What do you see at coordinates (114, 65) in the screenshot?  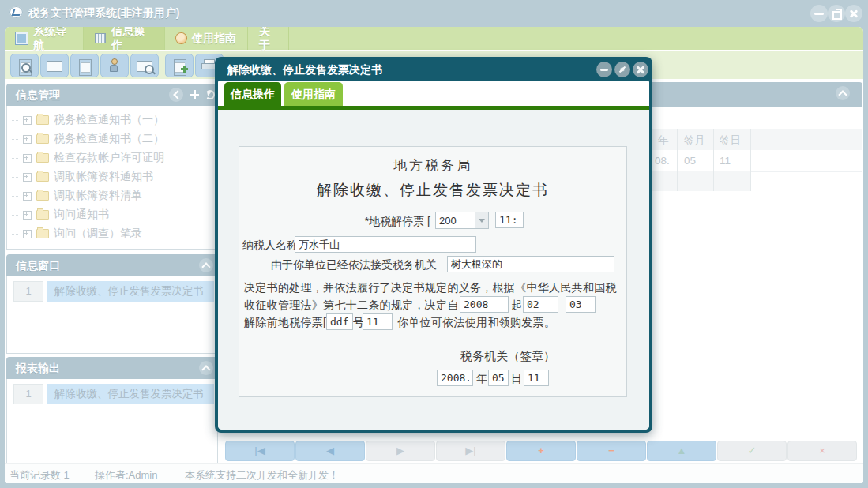 I see `user-icon` at bounding box center [114, 65].